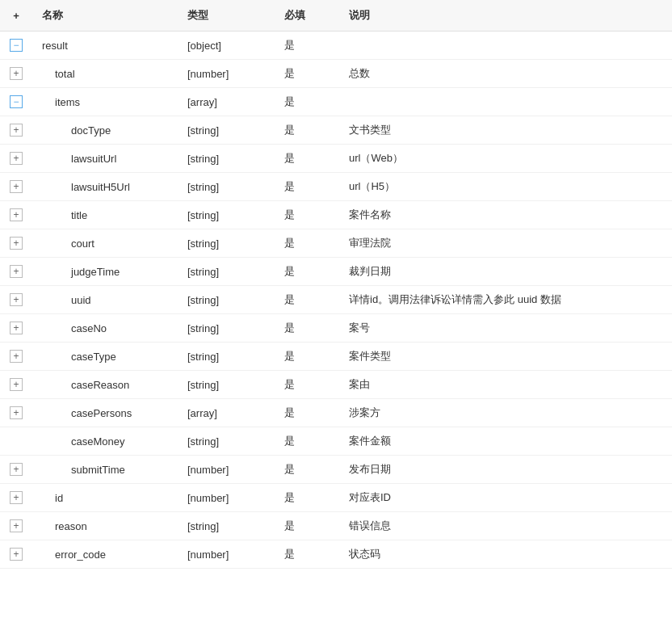 This screenshot has height=639, width=672. I want to click on header-desc: 说明, so click(506, 16).